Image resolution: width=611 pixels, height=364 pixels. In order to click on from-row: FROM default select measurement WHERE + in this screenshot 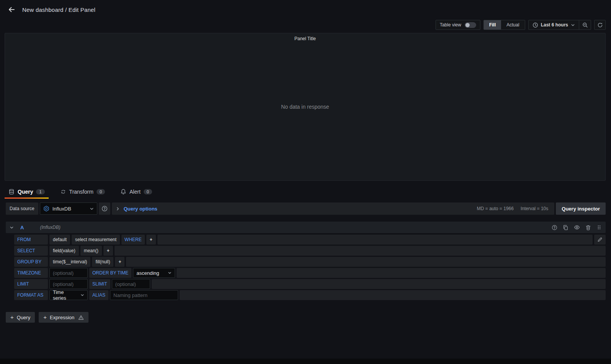, I will do `click(310, 240)`.